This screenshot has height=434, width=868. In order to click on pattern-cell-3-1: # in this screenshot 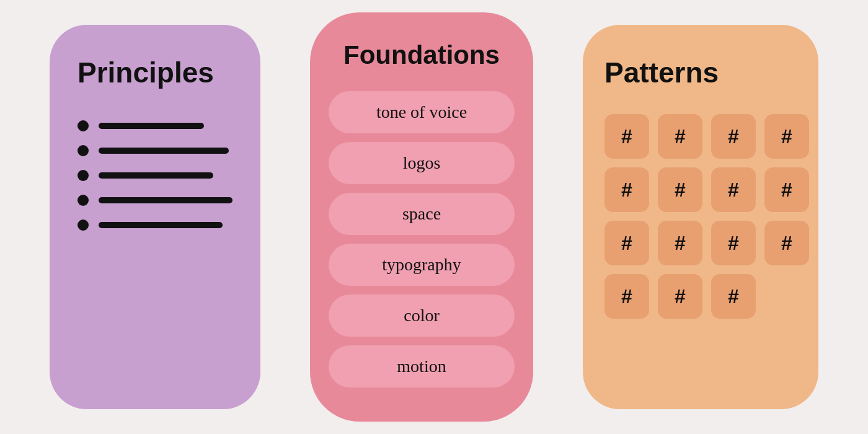, I will do `click(680, 296)`.